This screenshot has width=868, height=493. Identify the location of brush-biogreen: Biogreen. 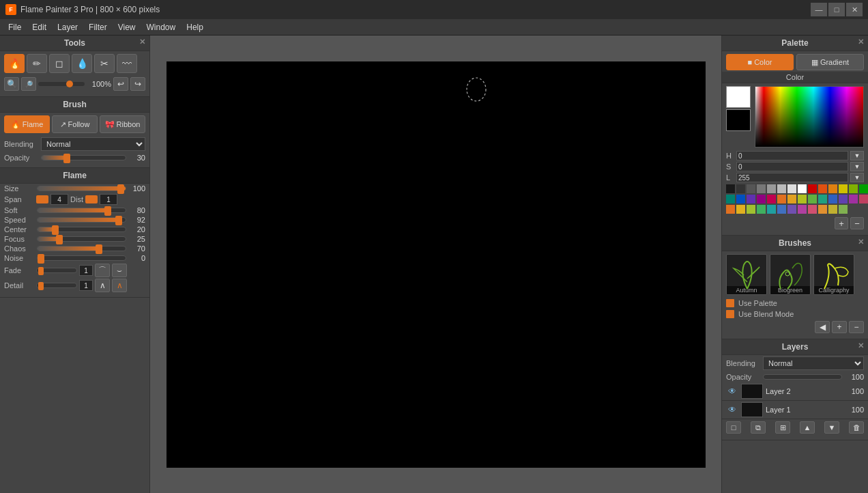
(790, 274).